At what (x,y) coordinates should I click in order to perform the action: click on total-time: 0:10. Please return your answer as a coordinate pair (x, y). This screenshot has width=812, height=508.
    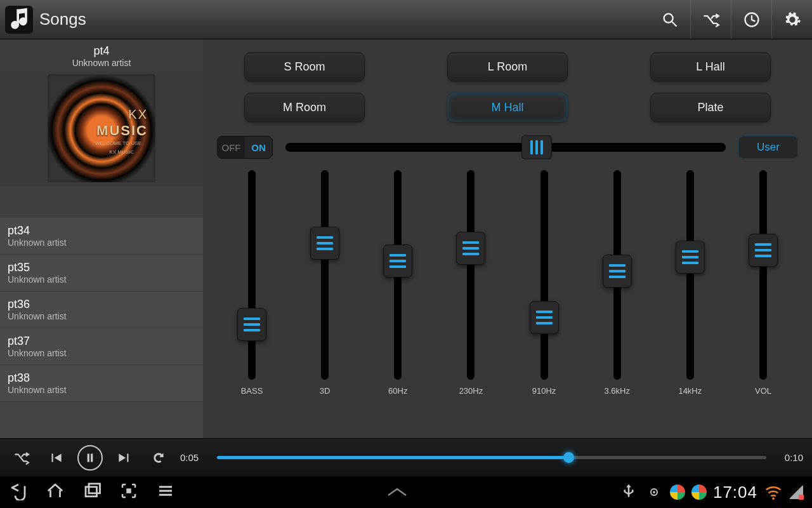
    Looking at the image, I should click on (789, 457).